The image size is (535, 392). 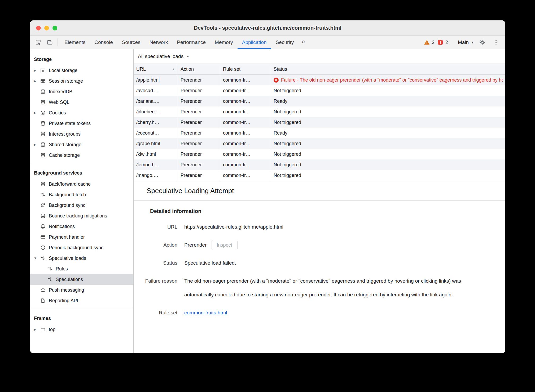 I want to click on sidebar-item-speculative-rules: Rules, so click(x=82, y=269).